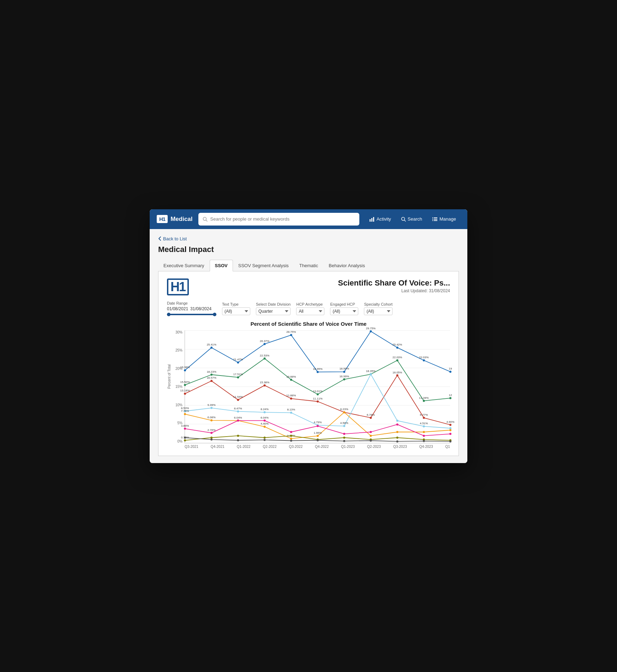 This screenshot has height=672, width=617. What do you see at coordinates (424, 397) in the screenshot?
I see `svg-text: 11.28%` at bounding box center [424, 397].